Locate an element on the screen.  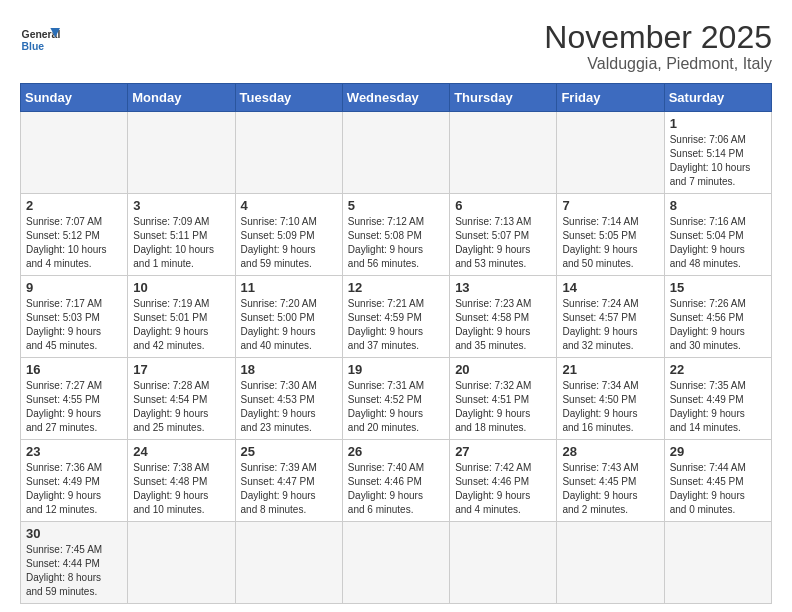
day-number: 21 is located at coordinates (610, 370).